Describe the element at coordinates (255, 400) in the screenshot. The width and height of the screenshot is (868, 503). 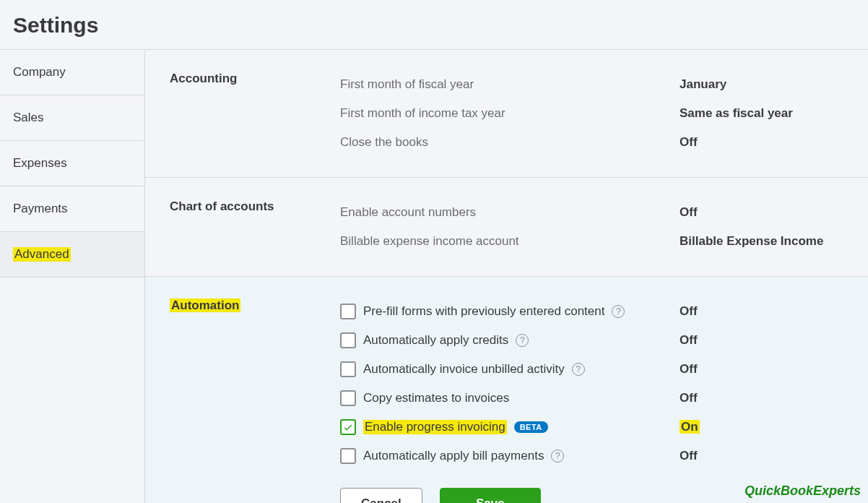
I see `section-title: Automation` at that location.